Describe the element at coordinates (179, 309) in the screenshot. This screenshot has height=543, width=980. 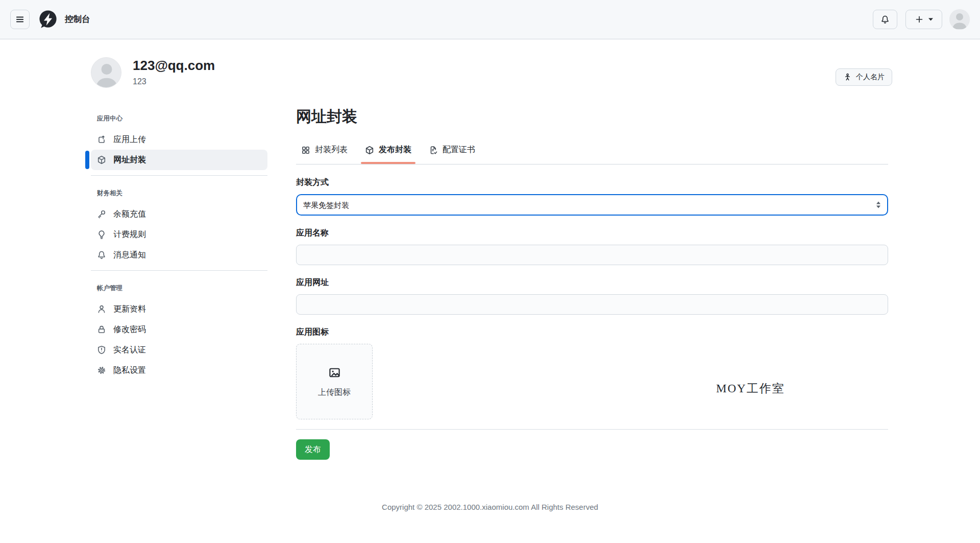
I see `sidebar-item-update-profile: 更新资料` at that location.